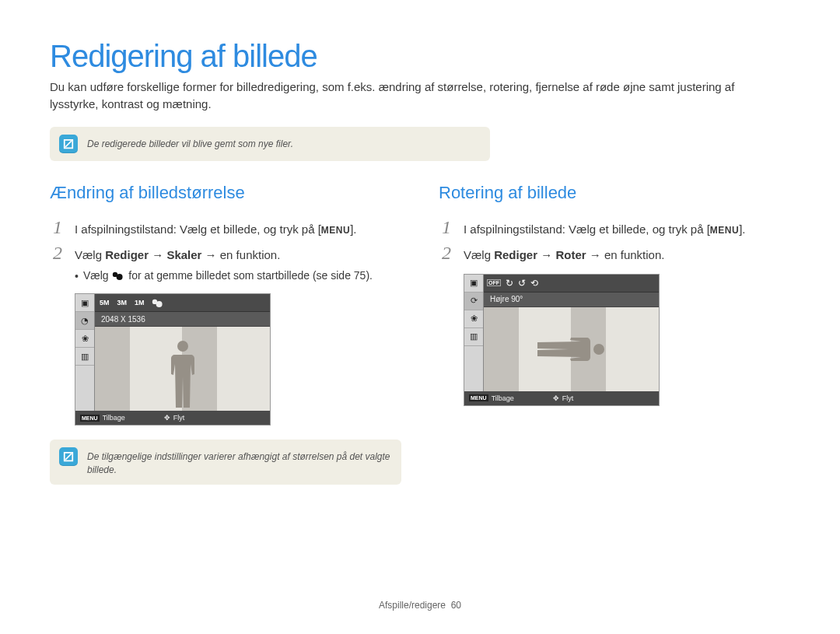  What do you see at coordinates (420, 605) in the screenshot?
I see `page-footer: Afspille/redigere 60` at bounding box center [420, 605].